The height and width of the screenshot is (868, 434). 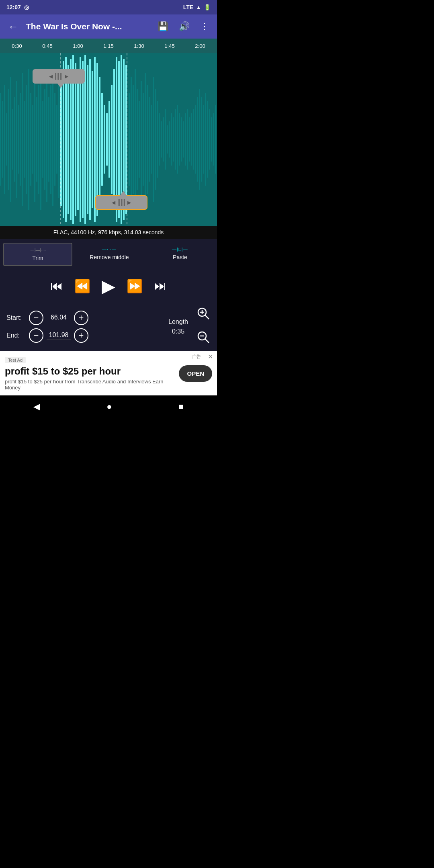 I want to click on end-position-row: End: − 101.98 +, so click(x=84, y=336).